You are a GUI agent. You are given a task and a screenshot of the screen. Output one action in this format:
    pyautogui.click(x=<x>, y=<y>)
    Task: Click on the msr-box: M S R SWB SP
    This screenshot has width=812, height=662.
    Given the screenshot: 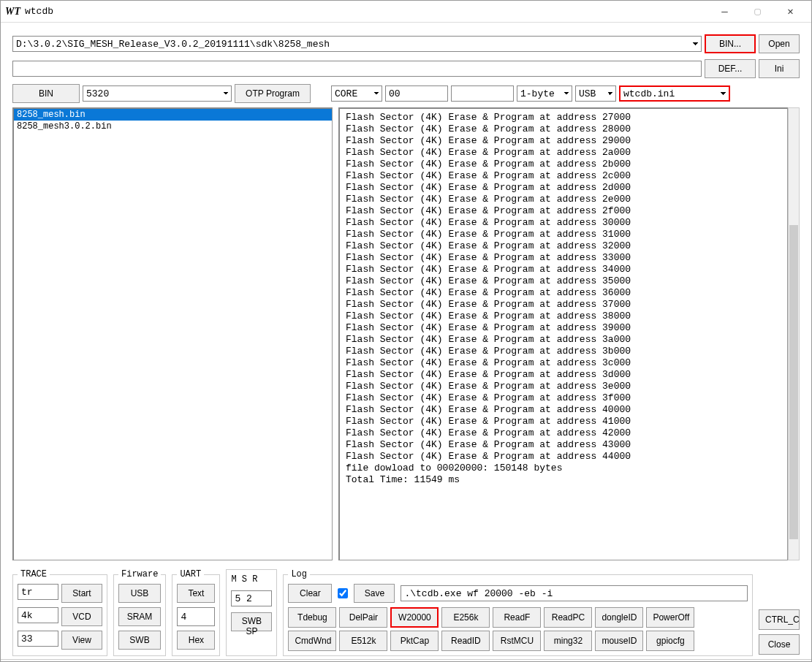 What is the action you would take?
    pyautogui.click(x=251, y=612)
    